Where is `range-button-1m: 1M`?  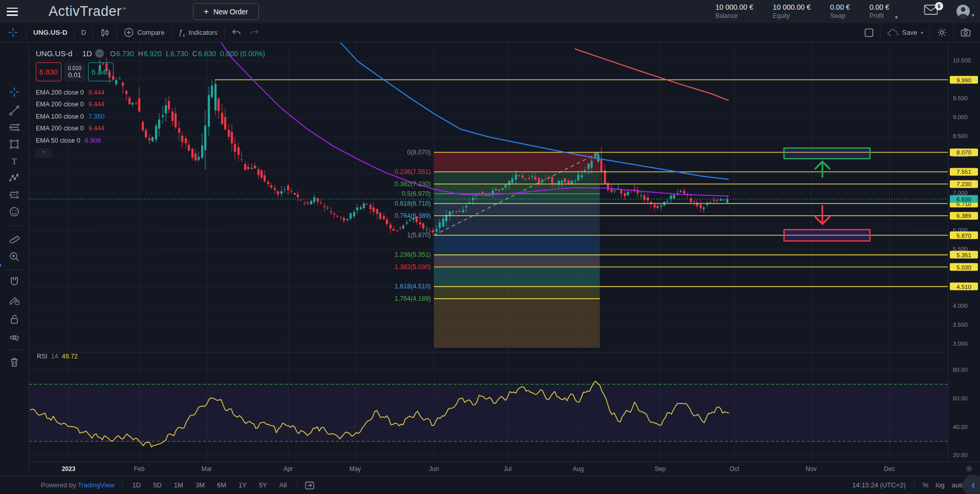
range-button-1m: 1M is located at coordinates (179, 485).